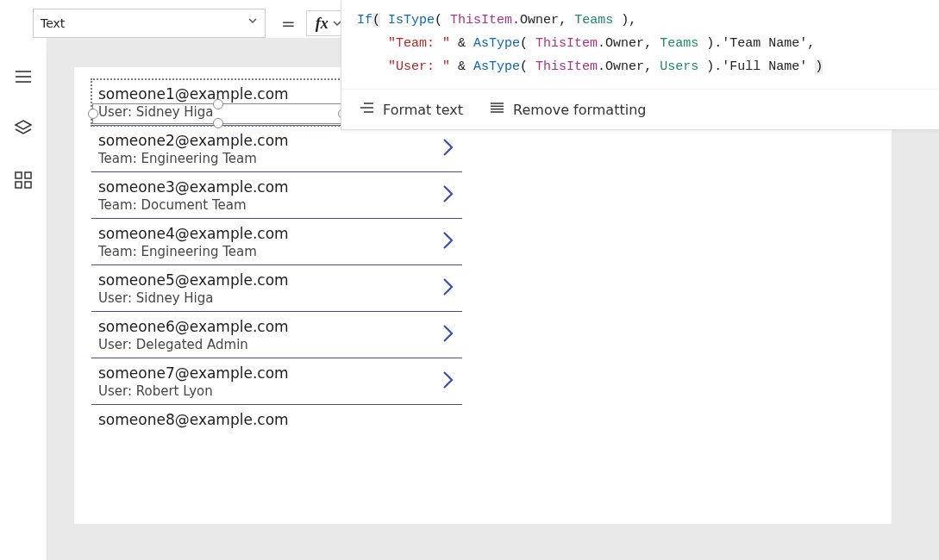 The image size is (939, 560). I want to click on gallery-item-title: someone6@example.com, so click(277, 327).